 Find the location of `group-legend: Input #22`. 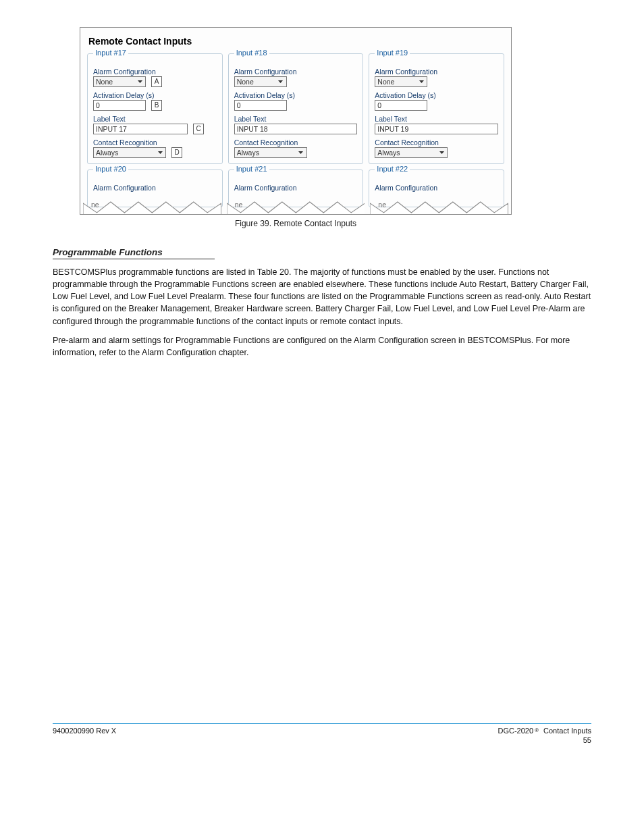

group-legend: Input #22 is located at coordinates (392, 169).